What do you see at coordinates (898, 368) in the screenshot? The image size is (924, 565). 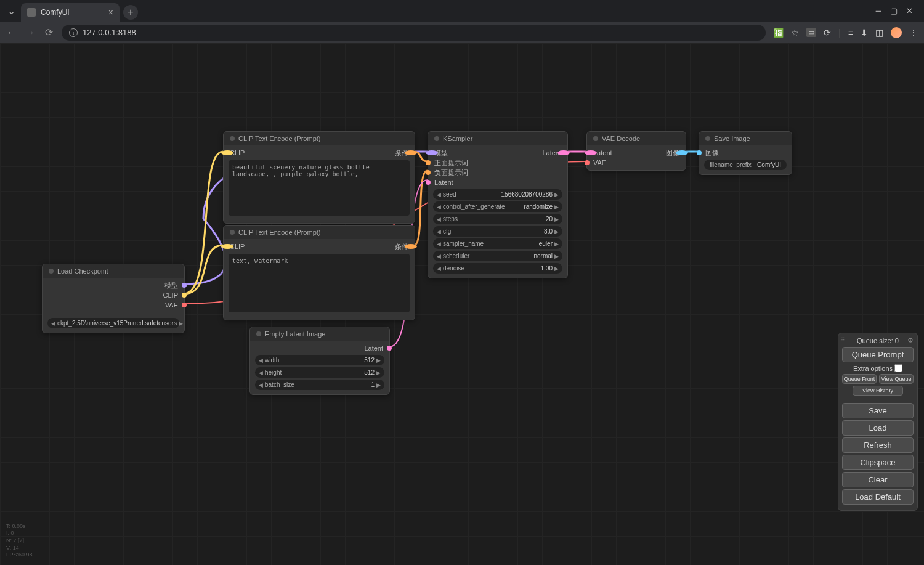 I see `extra-options-checkbox` at bounding box center [898, 368].